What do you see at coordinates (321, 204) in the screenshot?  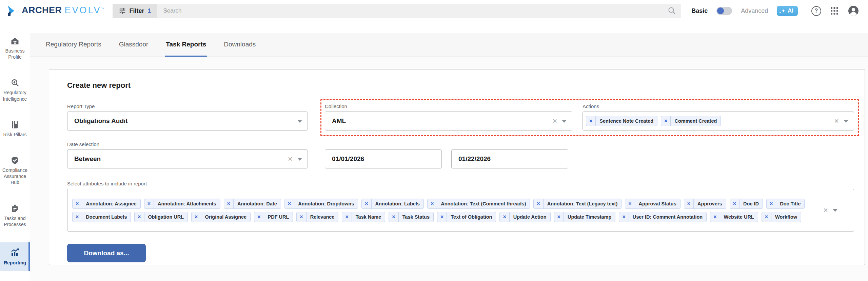 I see `selected-attribute-chip: Annotation: Dropdowns` at bounding box center [321, 204].